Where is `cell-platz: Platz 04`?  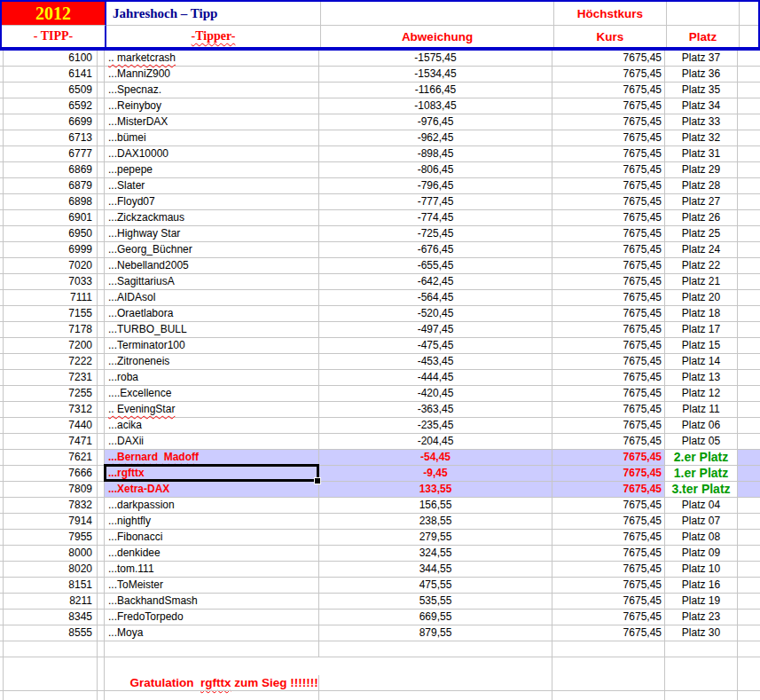 cell-platz: Platz 04 is located at coordinates (701, 506).